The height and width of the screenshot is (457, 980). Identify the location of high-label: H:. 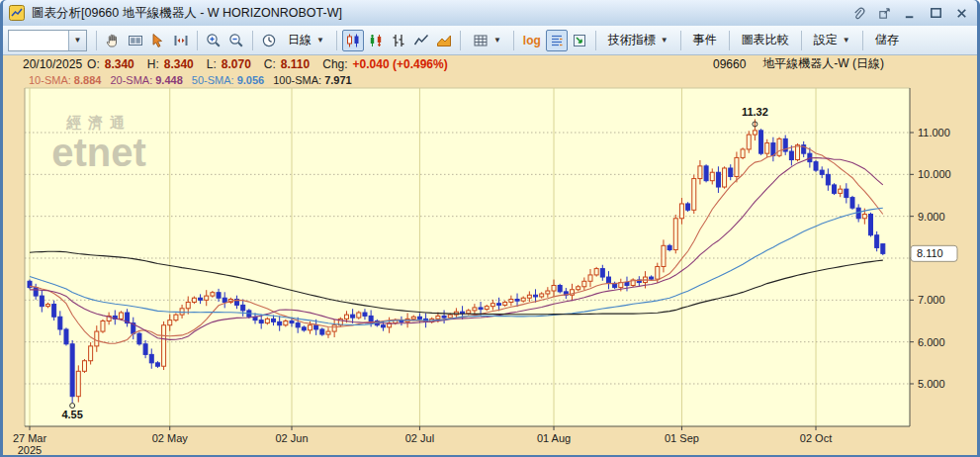
(153, 64).